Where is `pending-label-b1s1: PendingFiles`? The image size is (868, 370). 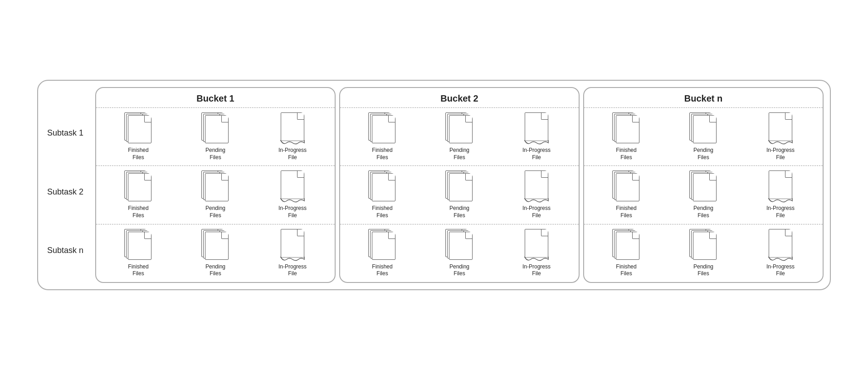
pending-label-b1s1: PendingFiles is located at coordinates (215, 154).